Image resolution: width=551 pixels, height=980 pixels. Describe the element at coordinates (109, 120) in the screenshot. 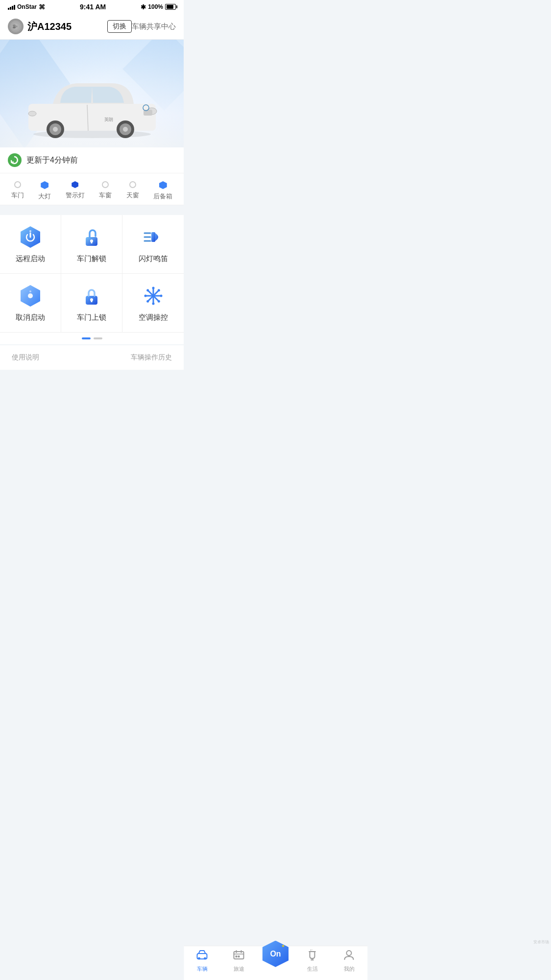

I see `svg-text: 英朗` at that location.